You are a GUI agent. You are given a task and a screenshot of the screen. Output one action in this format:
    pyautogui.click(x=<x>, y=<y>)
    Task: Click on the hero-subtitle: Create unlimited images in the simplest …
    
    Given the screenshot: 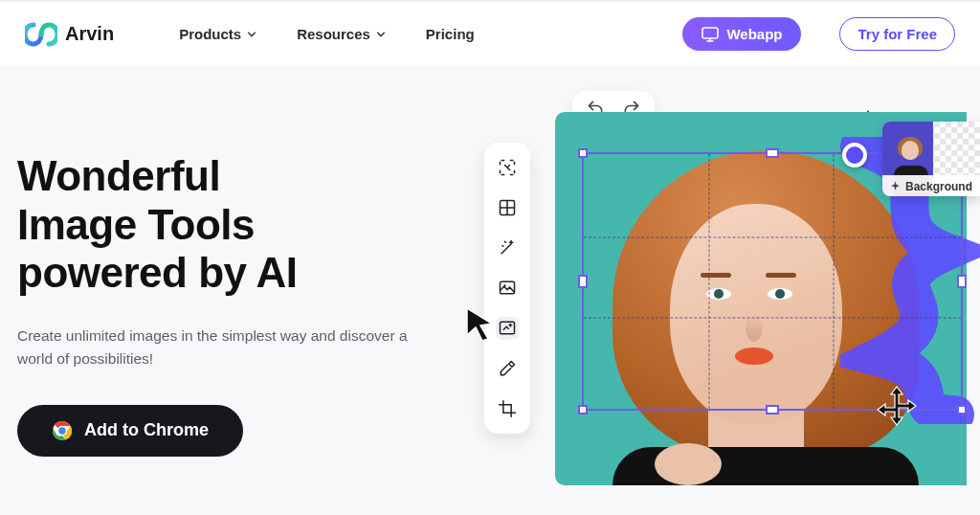 What is the action you would take?
    pyautogui.click(x=228, y=347)
    